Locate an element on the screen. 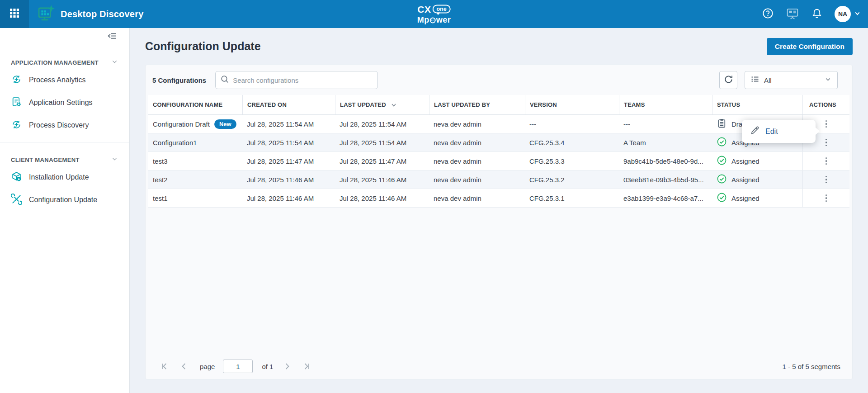  created-on-cell: Jul 28, 2025 11:54 AM is located at coordinates (288, 142).